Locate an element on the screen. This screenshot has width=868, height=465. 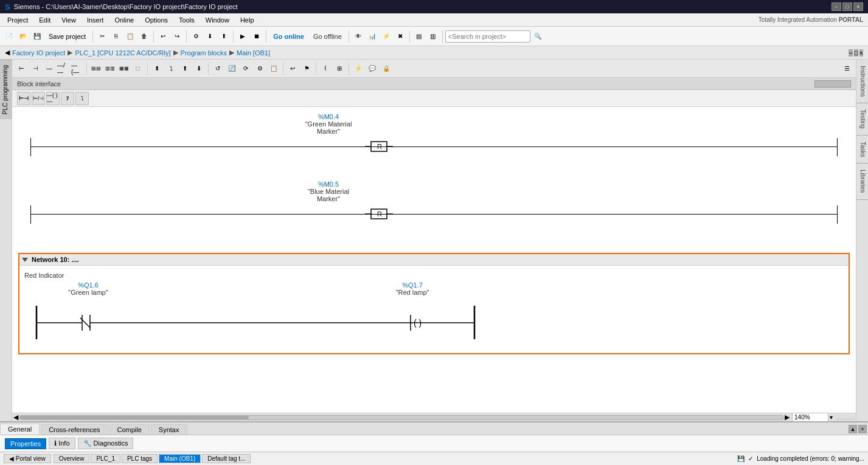
nav-arrow-left: ◀ is located at coordinates (7, 52).